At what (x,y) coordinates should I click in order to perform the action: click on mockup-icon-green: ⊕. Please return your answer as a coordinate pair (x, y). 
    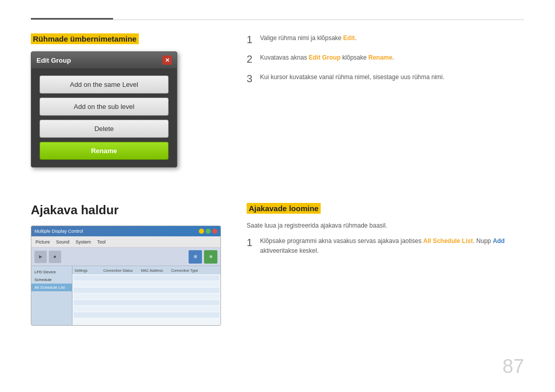
    Looking at the image, I should click on (211, 257).